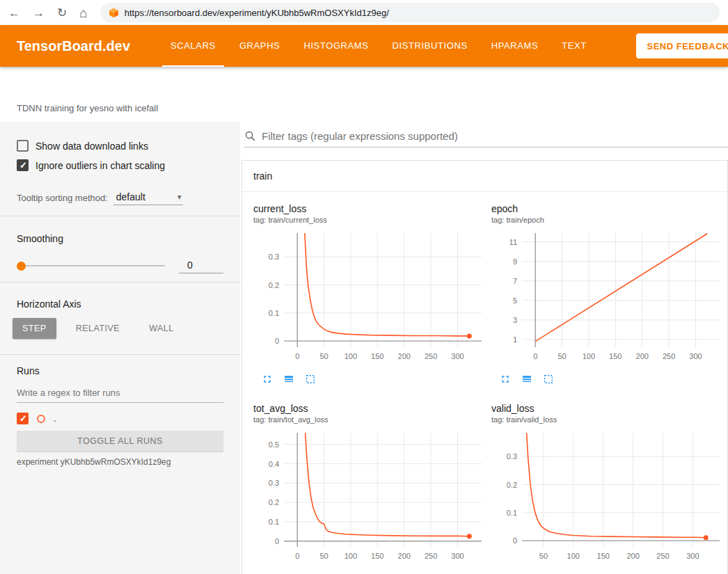 This screenshot has width=728, height=574. Describe the element at coordinates (120, 394) in the screenshot. I see `runs-regex-input` at that location.